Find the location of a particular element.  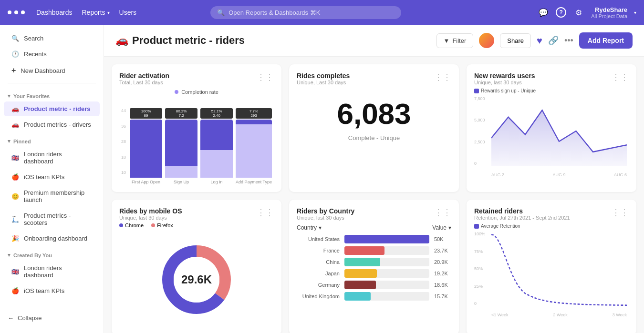

hbar-value: 18.6K is located at coordinates (443, 285).